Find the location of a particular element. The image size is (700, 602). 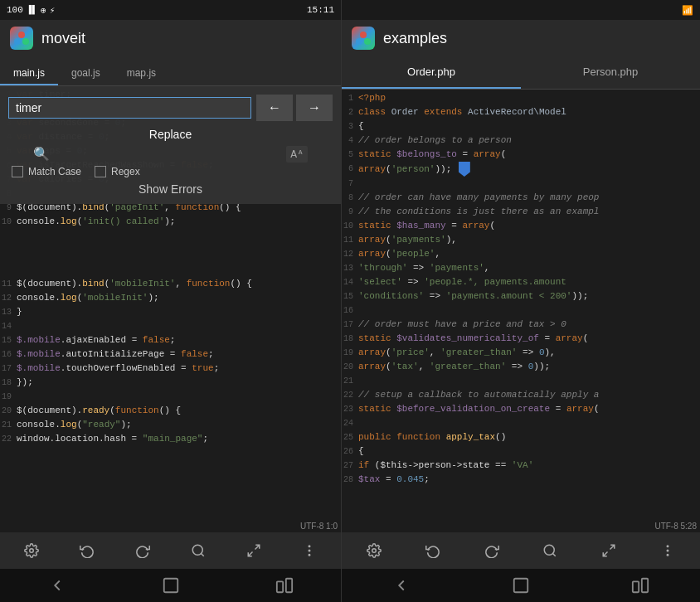

time-display: 15:11 is located at coordinates (320, 10).